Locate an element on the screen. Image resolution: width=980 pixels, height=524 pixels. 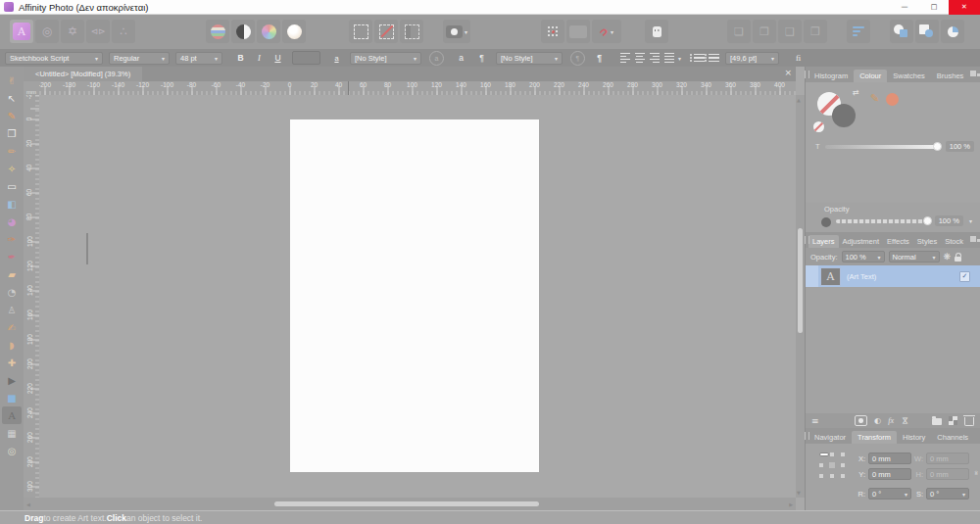
live-filter-icon: ⋈ is located at coordinates (906, 421).